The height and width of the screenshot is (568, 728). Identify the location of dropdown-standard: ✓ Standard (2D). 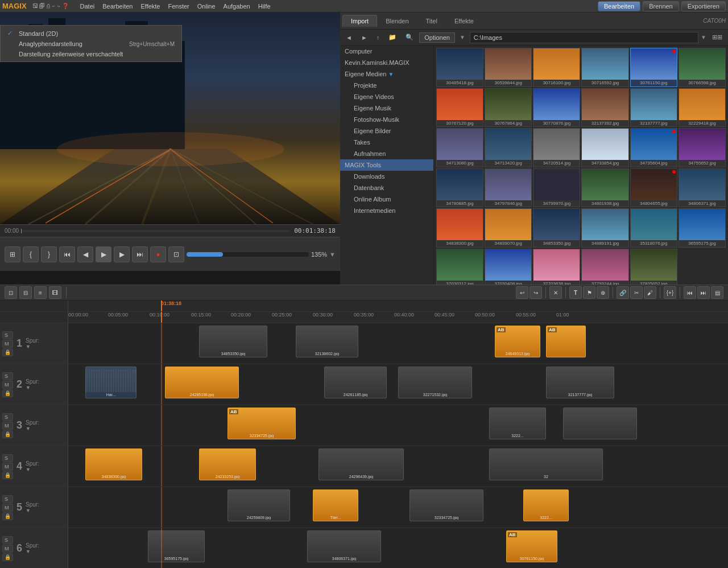
(91, 33).